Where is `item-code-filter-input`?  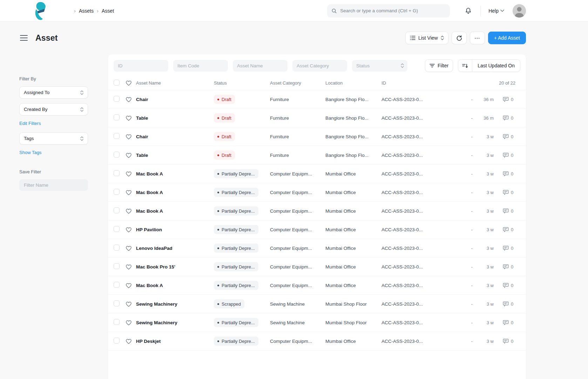
item-code-filter-input is located at coordinates (201, 66).